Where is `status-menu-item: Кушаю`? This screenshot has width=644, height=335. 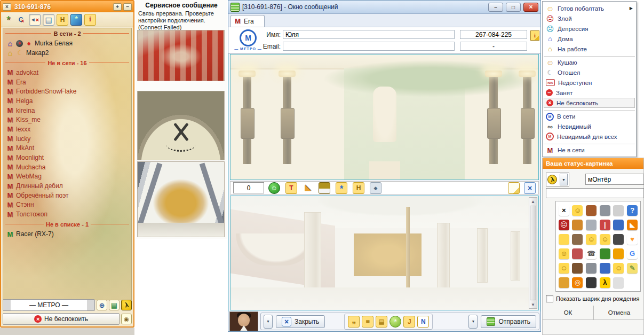
status-menu-item: Кушаю is located at coordinates (589, 62).